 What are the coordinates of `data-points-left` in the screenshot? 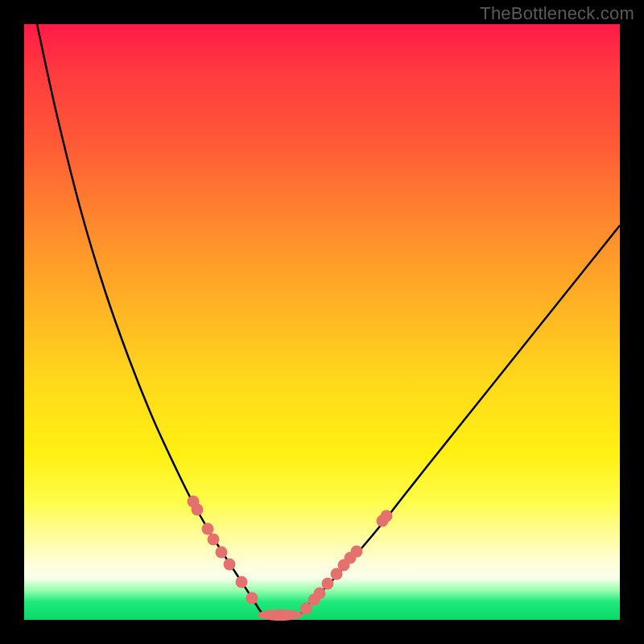 It's located at (223, 551).